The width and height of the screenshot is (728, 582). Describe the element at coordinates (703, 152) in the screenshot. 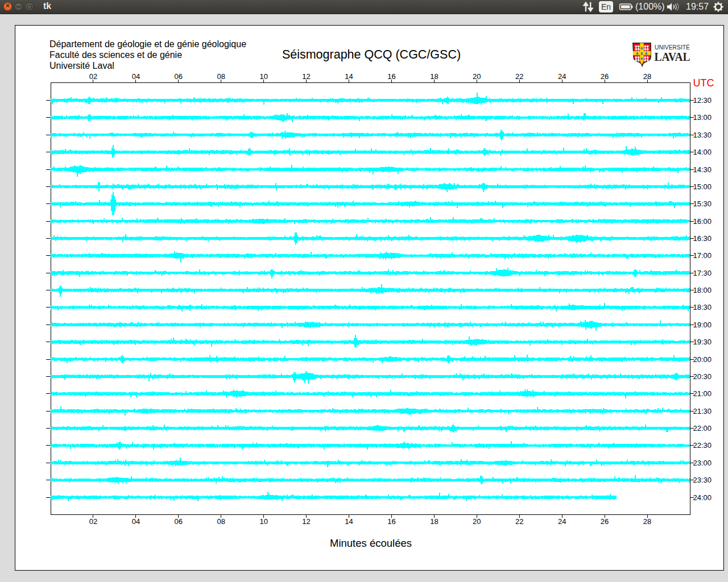

I see `svg-text: 14:00` at that location.